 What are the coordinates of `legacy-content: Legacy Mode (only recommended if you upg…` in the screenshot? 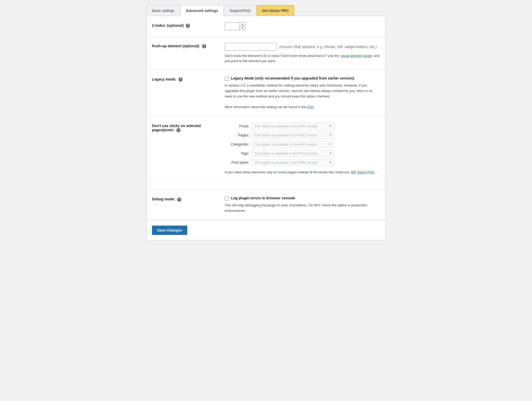 It's located at (302, 93).